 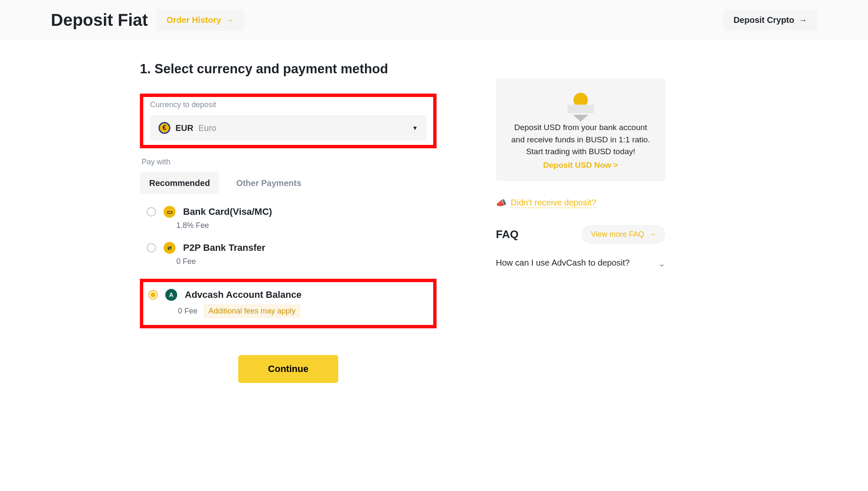 I want to click on order-history-label: Order History, so click(x=194, y=20).